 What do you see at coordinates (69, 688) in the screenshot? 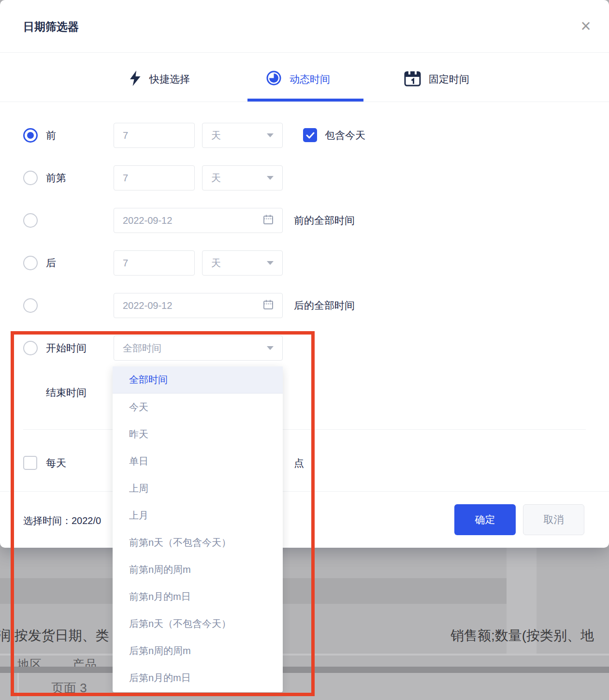
I see `background-page-tab: 页面 3` at bounding box center [69, 688].